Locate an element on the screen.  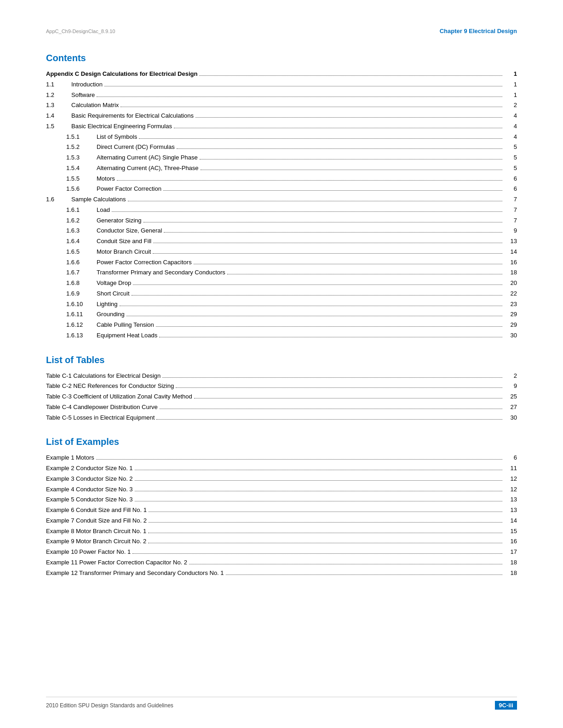
list-item-label: Example 6 Conduit Size and Fill No. 1 is located at coordinates (97, 510).